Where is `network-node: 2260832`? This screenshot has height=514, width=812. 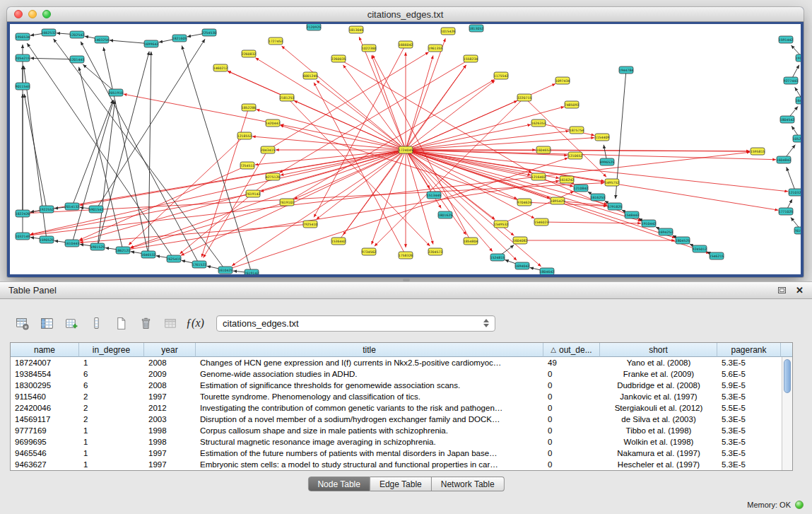 network-node: 2260832 is located at coordinates (249, 54).